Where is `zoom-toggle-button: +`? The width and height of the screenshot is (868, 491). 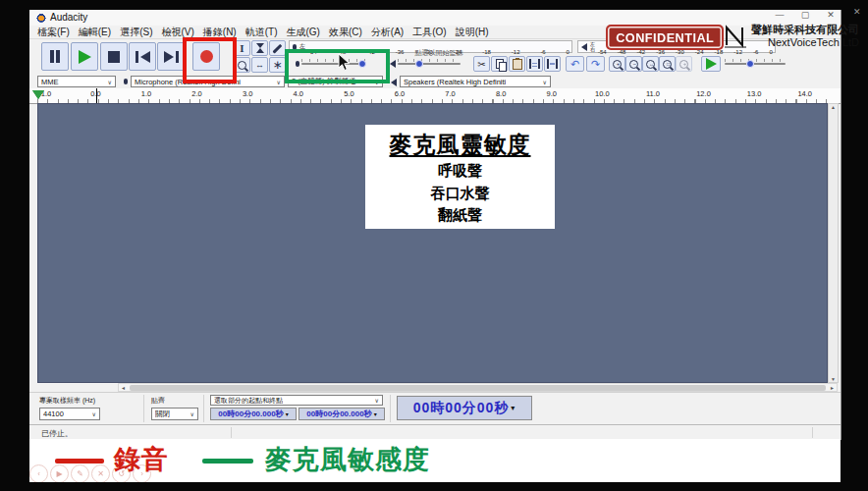
zoom-toggle-button: + is located at coordinates (683, 64).